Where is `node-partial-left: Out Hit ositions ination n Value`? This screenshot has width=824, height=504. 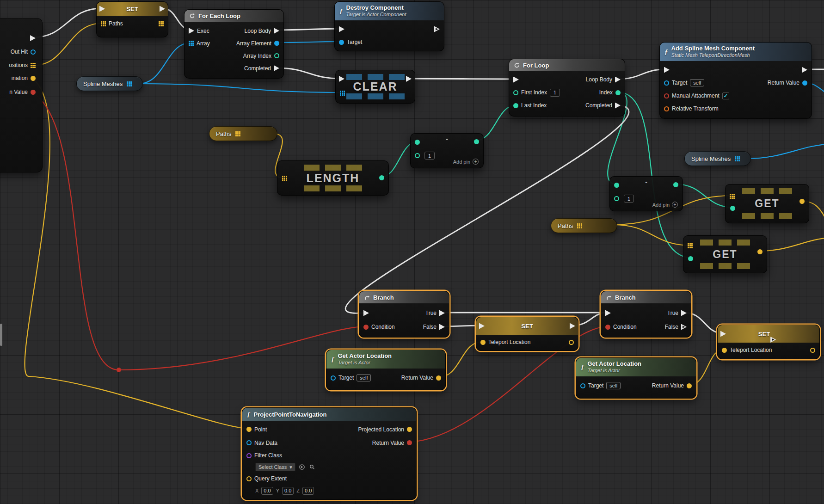 node-partial-left: Out Hit ositions ination n Value is located at coordinates (21, 95).